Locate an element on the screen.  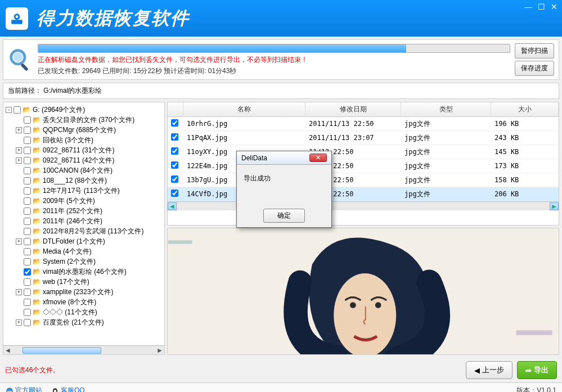
export-button: ➦ 导出 is located at coordinates (537, 370).